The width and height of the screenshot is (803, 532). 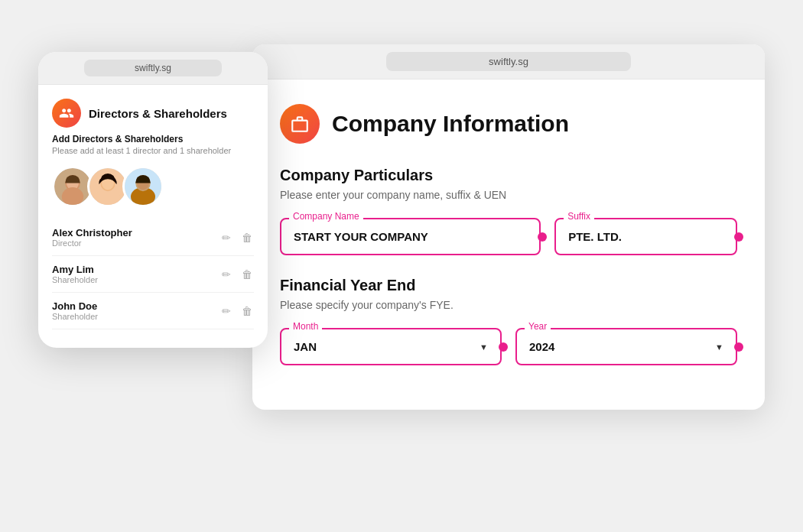 I want to click on month-field: Month JAN ▼, so click(x=391, y=347).